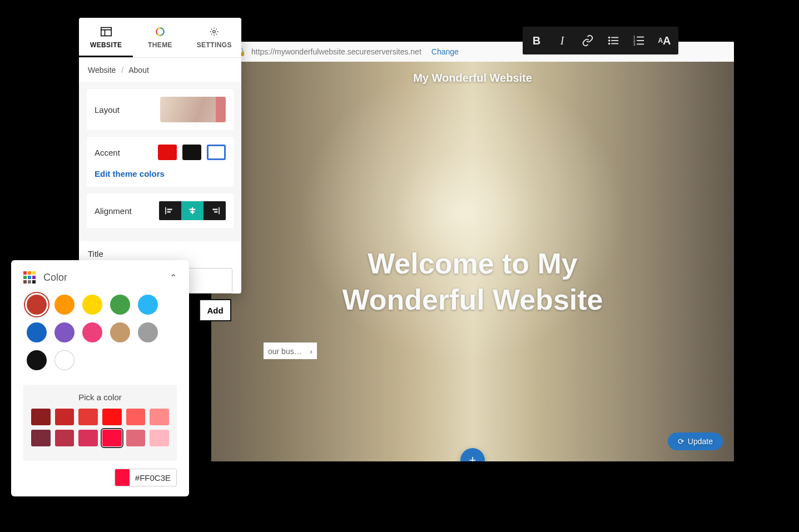 The image size is (799, 532). What do you see at coordinates (215, 38) in the screenshot?
I see `tab-settings: SETTINGS` at bounding box center [215, 38].